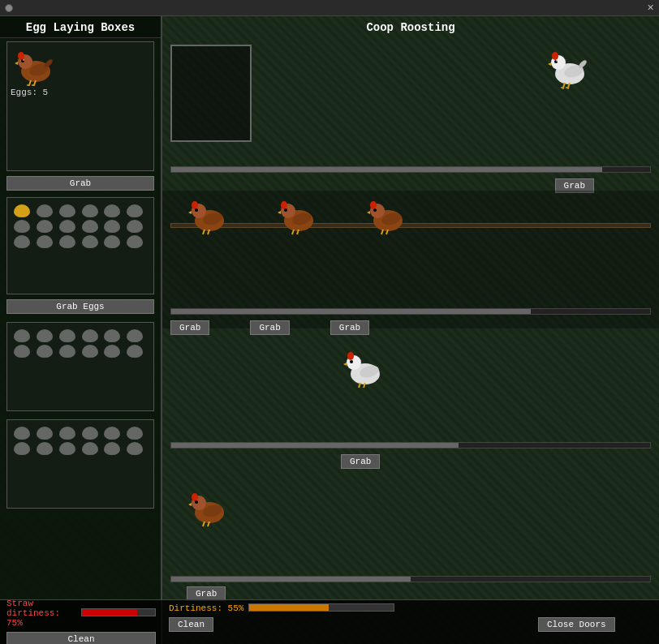 This screenshot has width=659, height=644. I want to click on progress-bar-1-fill, so click(386, 170).